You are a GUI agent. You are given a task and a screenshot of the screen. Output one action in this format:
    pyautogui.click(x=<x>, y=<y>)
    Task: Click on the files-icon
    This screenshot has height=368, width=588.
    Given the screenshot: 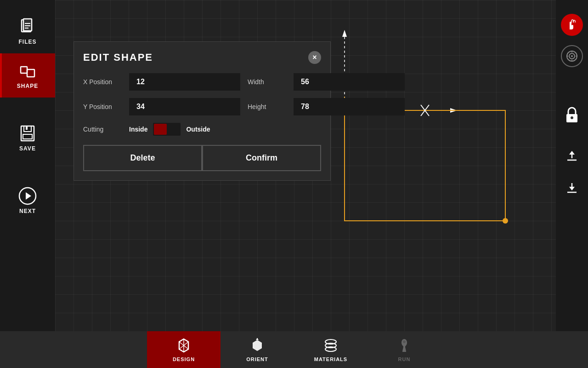 What is the action you would take?
    pyautogui.click(x=28, y=27)
    